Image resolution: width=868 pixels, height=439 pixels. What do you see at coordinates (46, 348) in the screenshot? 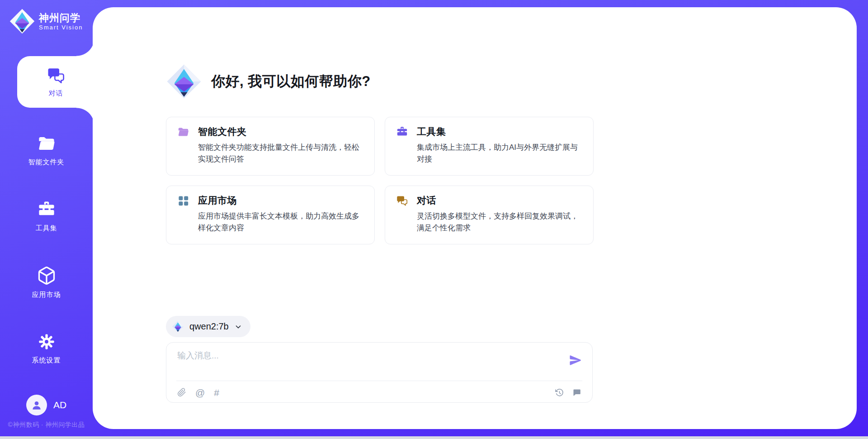
I see `sidebar-item-settings: 系统设置` at bounding box center [46, 348].